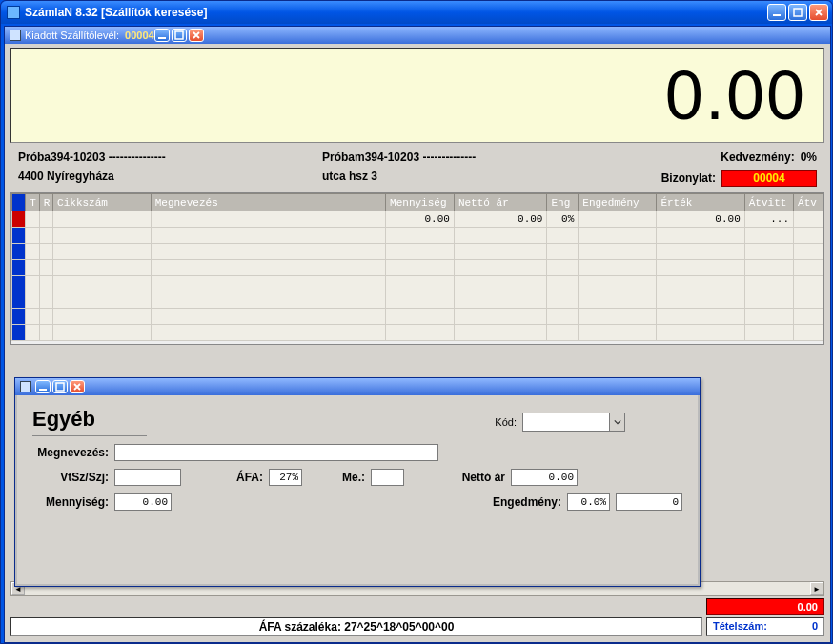 This screenshot has height=644, width=833. Describe the element at coordinates (544, 477) in the screenshot. I see `netto-input` at that location.